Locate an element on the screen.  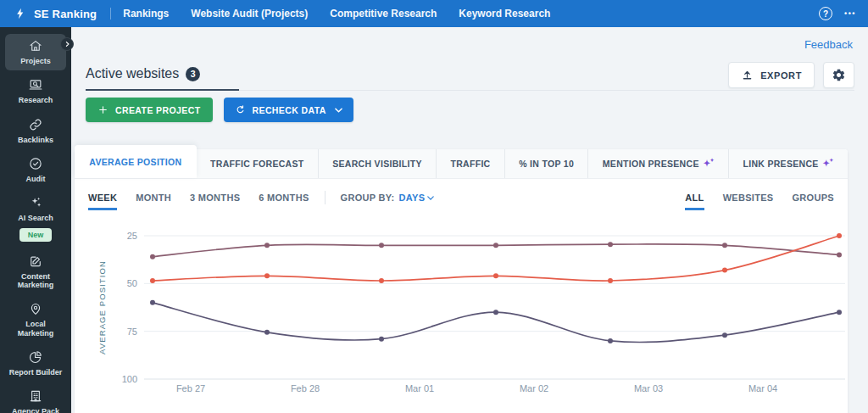
chevron-down-icon is located at coordinates (431, 198).